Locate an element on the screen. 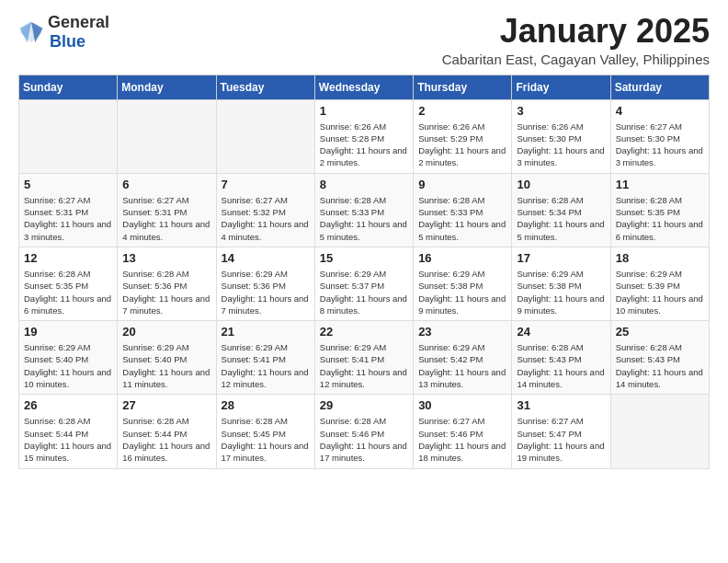  calendar-day-cell: 16Sunrise: 6:29 AMSunset: 5:38 PMDayligh… is located at coordinates (463, 283).